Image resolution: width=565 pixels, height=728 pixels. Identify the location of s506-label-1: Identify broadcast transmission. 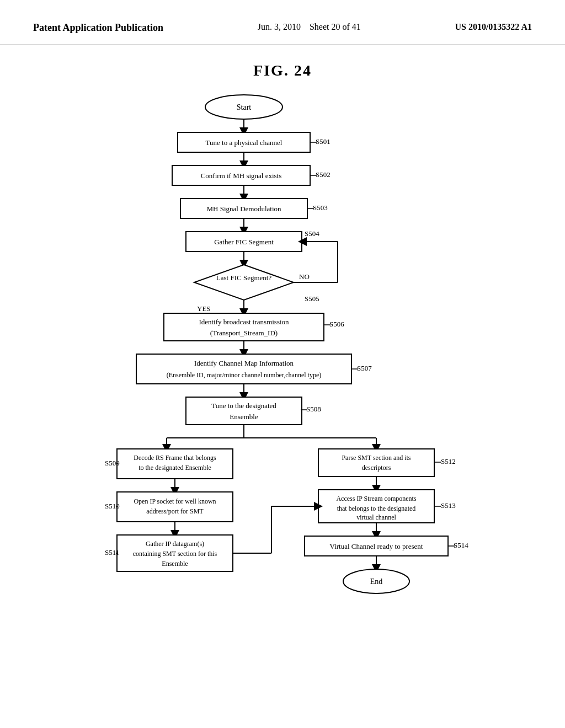
(244, 322).